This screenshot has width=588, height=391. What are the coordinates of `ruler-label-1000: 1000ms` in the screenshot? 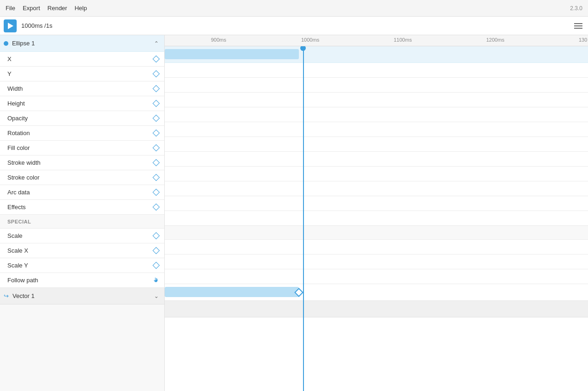 It's located at (310, 40).